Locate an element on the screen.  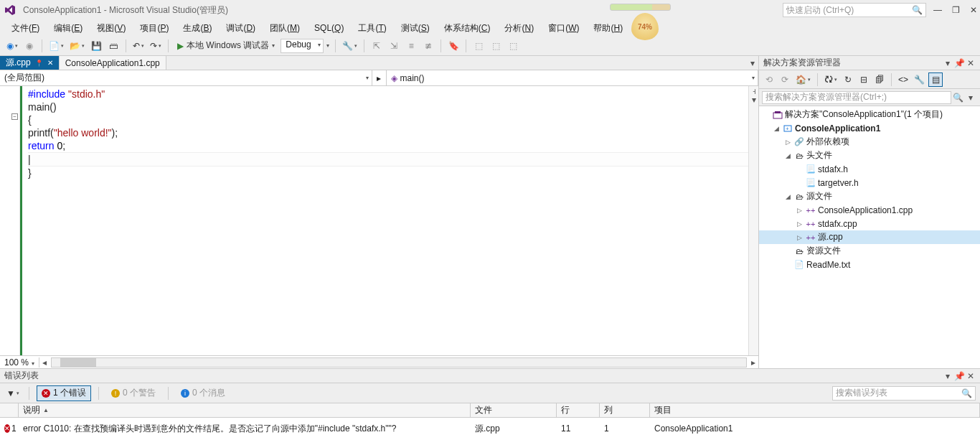
back-nav-icon: ⟲ is located at coordinates (769, 80).